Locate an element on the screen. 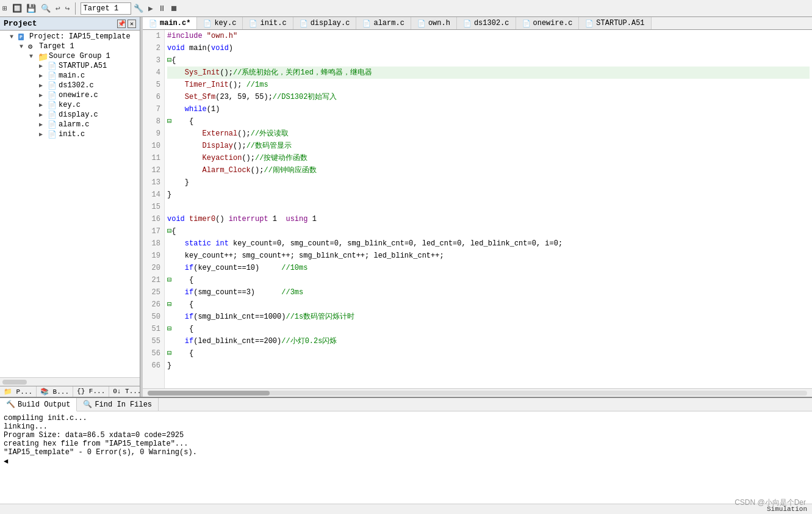  tab-ds1302-c: 📄 ds1302.c is located at coordinates (487, 23).